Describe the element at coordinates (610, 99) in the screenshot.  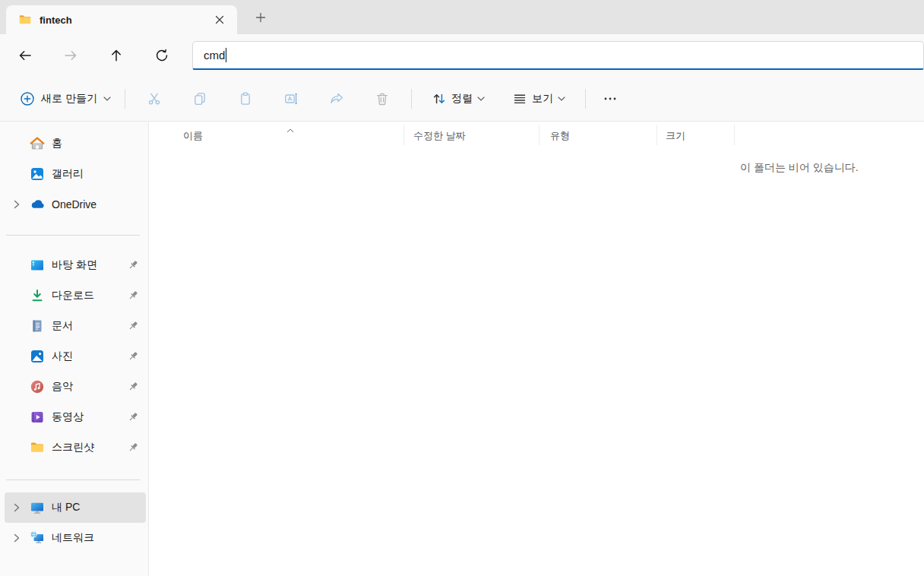
I see `more-options-button` at that location.